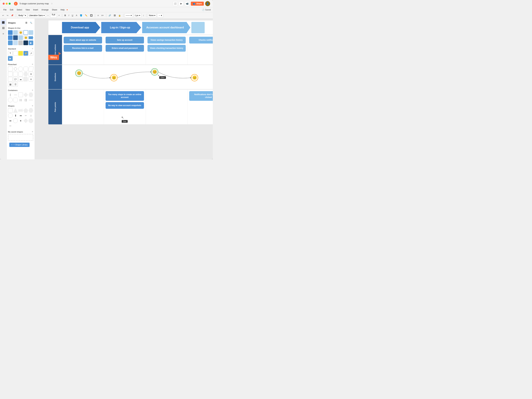 Image resolution: width=532 pixels, height=399 pixels. Describe the element at coordinates (63, 10) in the screenshot. I see `menu-help: Help` at that location.